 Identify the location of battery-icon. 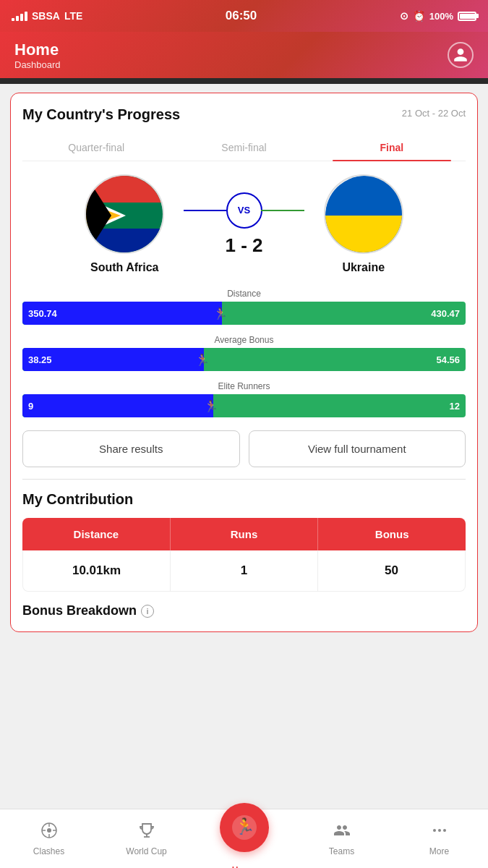
(467, 16).